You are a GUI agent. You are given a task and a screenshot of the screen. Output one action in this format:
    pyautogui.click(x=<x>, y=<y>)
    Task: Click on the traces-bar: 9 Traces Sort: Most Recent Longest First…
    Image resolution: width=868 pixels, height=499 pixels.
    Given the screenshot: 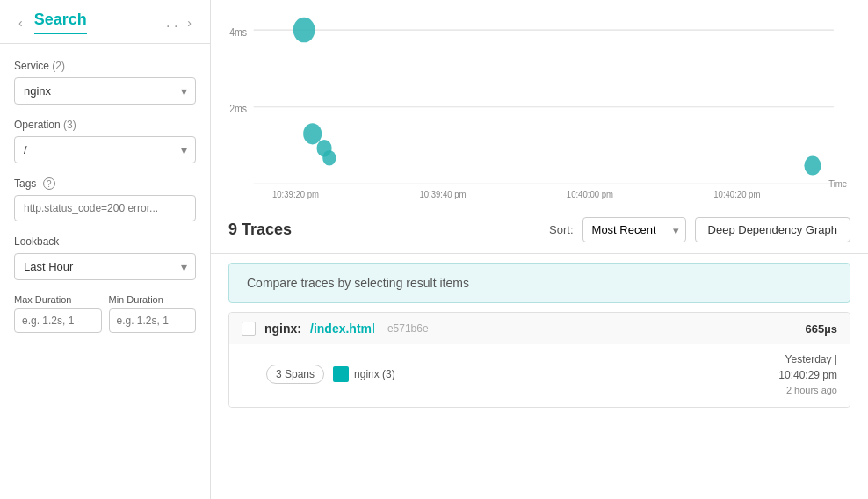 What is the action you would take?
    pyautogui.click(x=539, y=230)
    